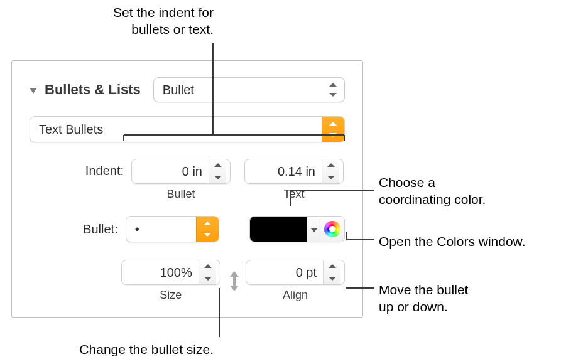 This screenshot has width=588, height=364. I want to click on align-value: 0 pt, so click(285, 272).